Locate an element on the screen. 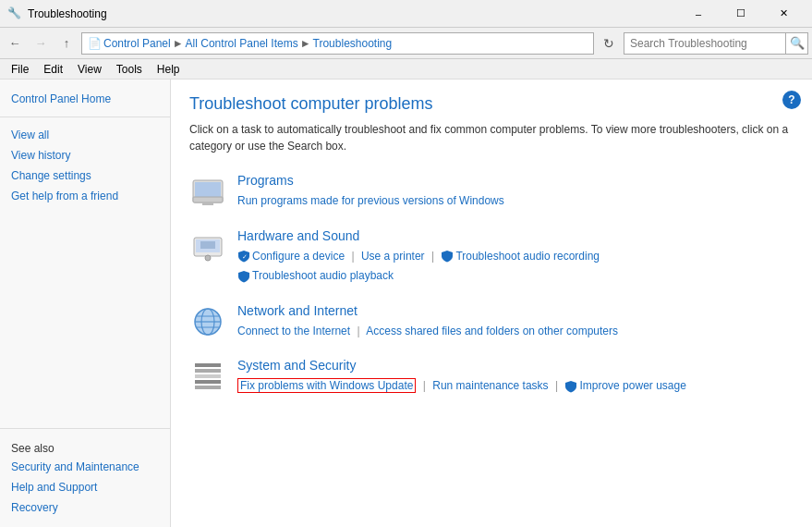 This screenshot has width=812, height=527. up-button: ↑ is located at coordinates (67, 43).